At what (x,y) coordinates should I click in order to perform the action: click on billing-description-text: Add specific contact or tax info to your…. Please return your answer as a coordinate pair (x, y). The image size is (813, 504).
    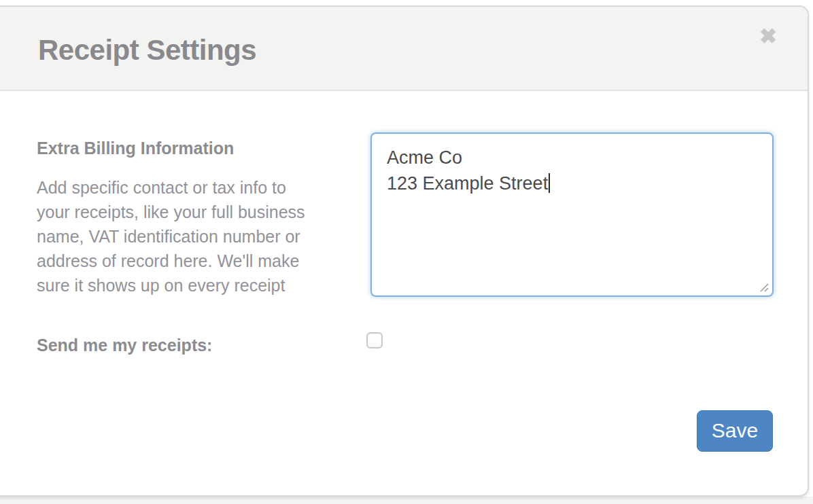
    Looking at the image, I should click on (179, 236).